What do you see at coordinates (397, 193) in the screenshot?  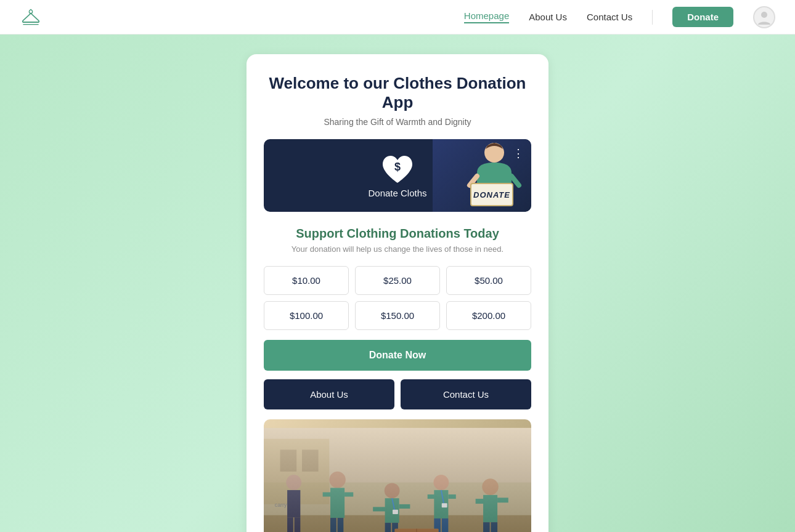 I see `banner-text: Donate Cloths` at bounding box center [397, 193].